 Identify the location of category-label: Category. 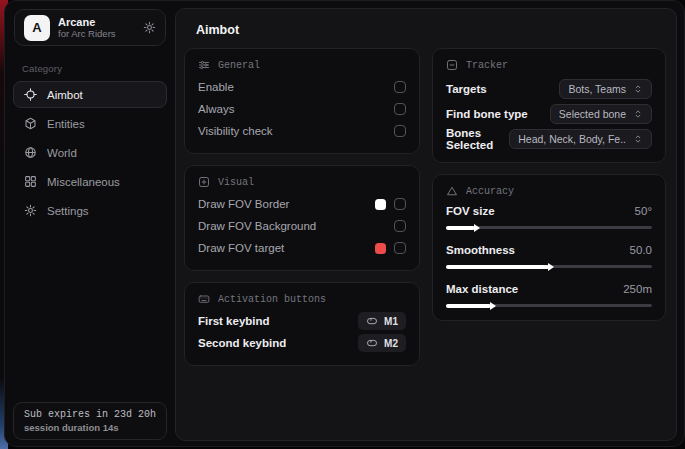
(98, 68).